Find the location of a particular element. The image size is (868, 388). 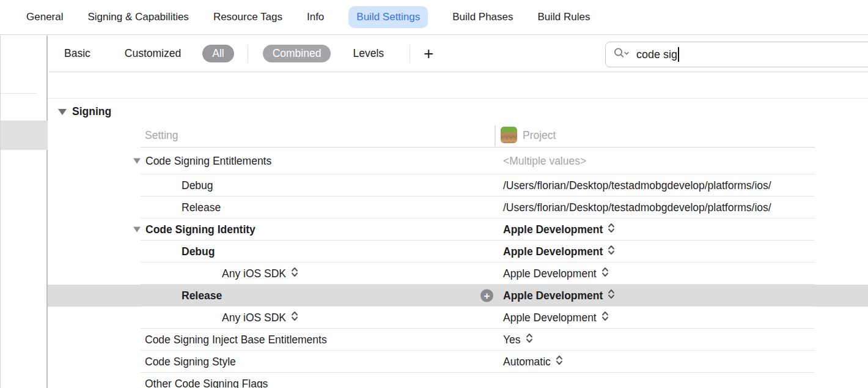

setting-row: Other Code Signing Flags is located at coordinates (458, 381).